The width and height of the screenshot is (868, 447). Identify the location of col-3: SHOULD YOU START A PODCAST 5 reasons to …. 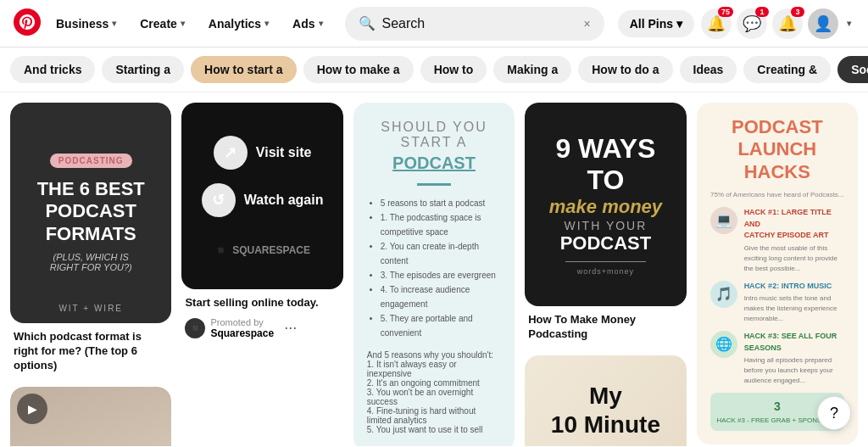
(434, 275).